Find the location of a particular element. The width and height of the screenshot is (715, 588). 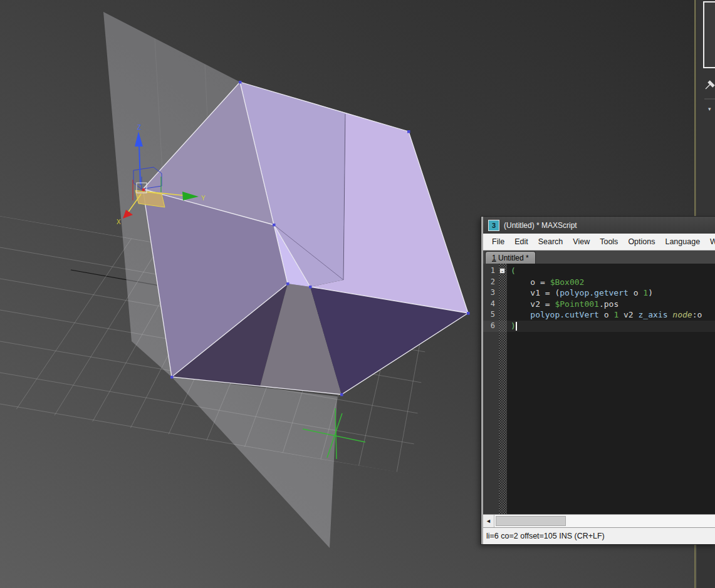

tab-label: Untitled * is located at coordinates (513, 258).